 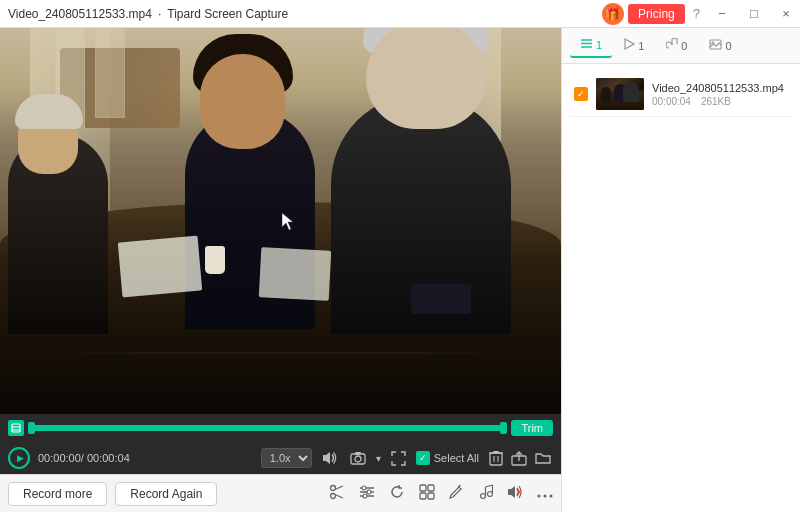 What do you see at coordinates (486, 494) in the screenshot?
I see `audio-edit-icon` at bounding box center [486, 494].